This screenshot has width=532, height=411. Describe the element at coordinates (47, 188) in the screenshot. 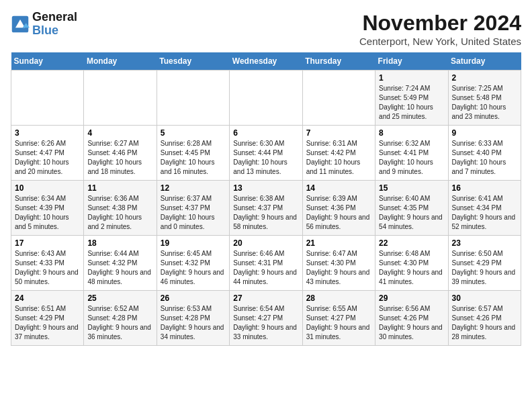

I see `day-number: 10` at that location.